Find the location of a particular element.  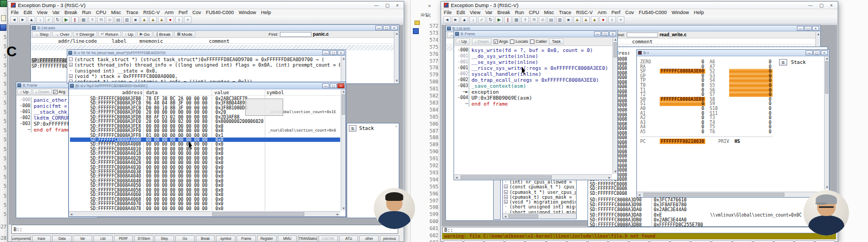

list-diverge-button: YDiverge is located at coordinates (85, 35).